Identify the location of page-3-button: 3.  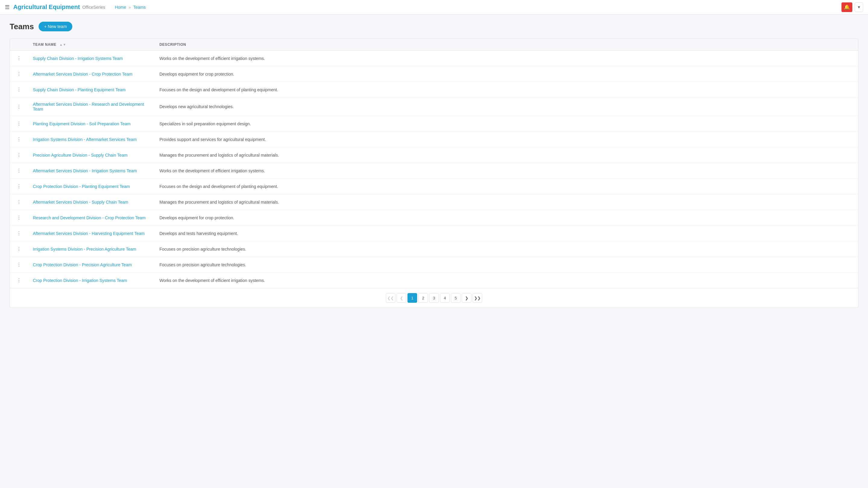
(434, 298).